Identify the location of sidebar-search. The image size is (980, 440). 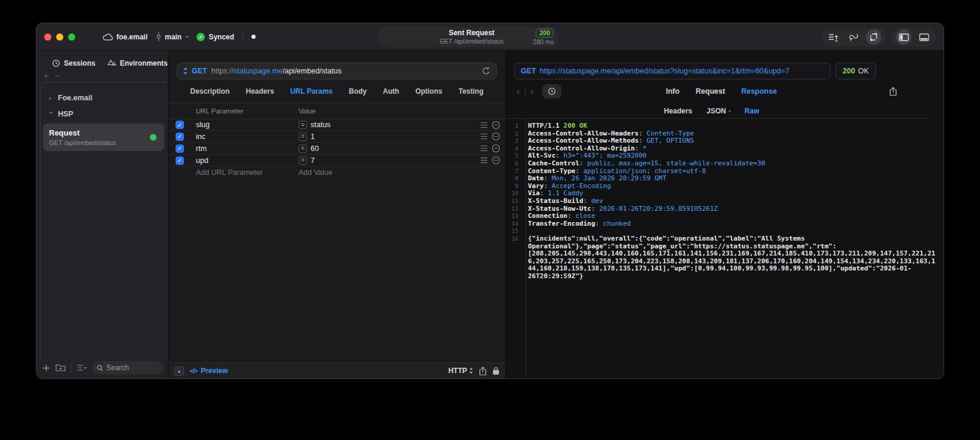
(128, 368).